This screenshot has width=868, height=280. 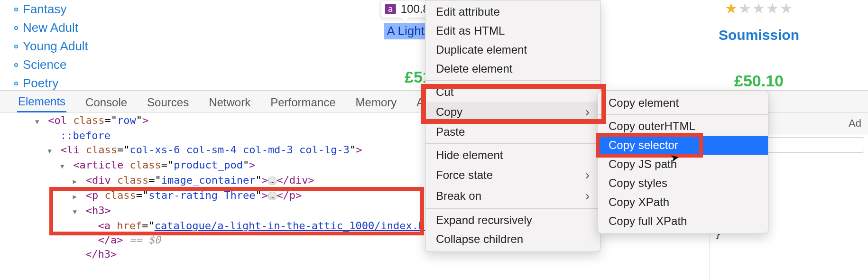 What do you see at coordinates (111, 9) in the screenshot?
I see `category-item: Fantasy` at bounding box center [111, 9].